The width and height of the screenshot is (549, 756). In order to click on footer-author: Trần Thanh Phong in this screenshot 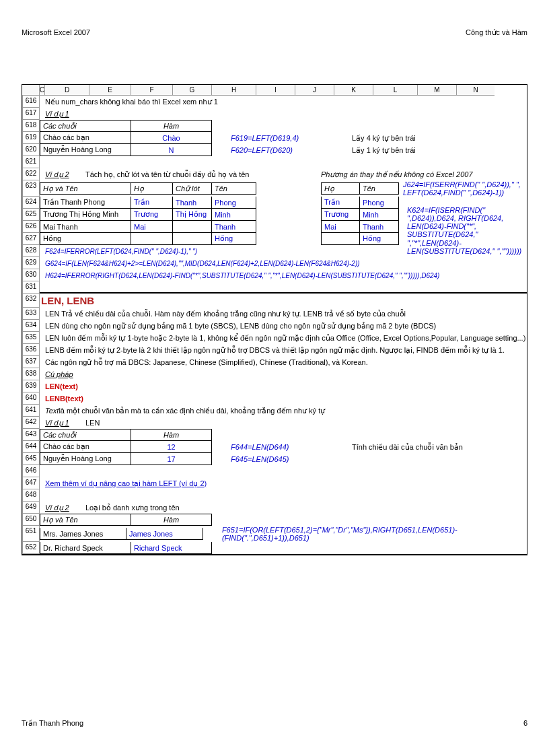, I will do `click(52, 723)`.